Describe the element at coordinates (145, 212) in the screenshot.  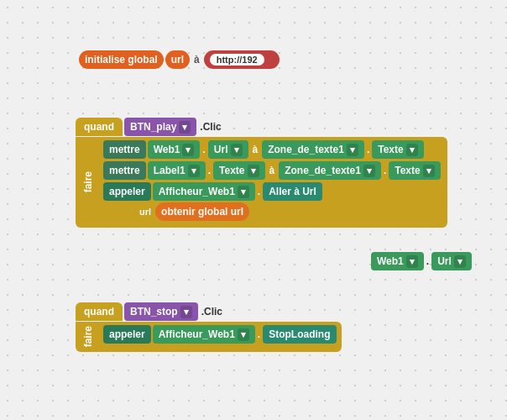
I see `url-param-label: url` at that location.